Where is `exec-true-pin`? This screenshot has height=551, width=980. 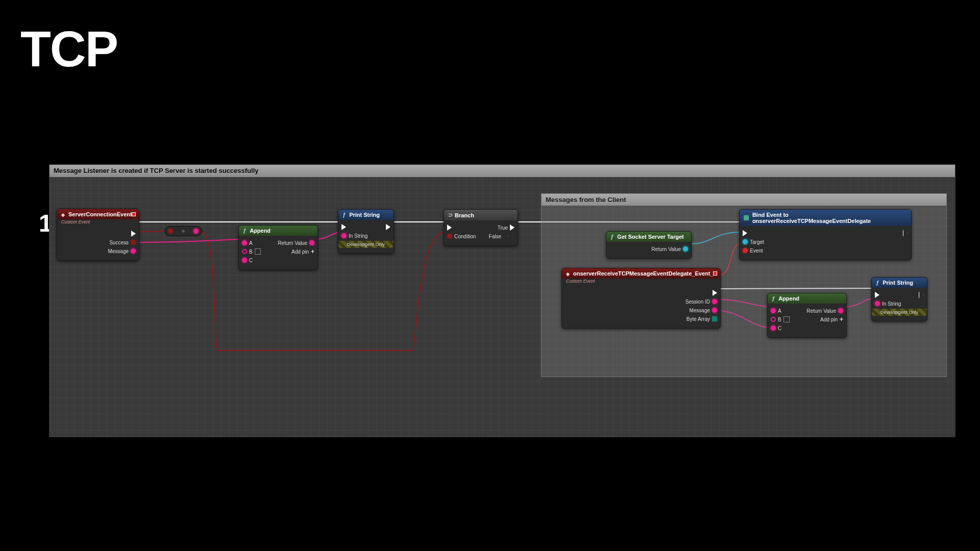
exec-true-pin is located at coordinates (512, 228).